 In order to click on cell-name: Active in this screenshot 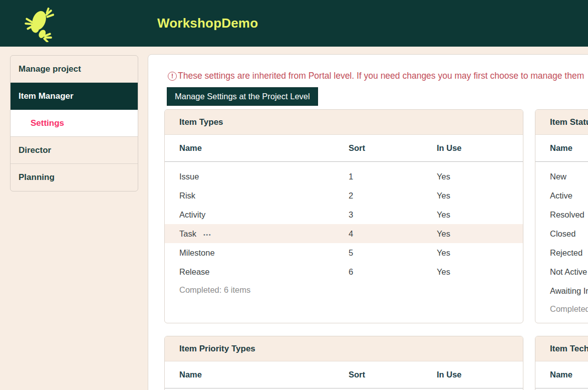, I will do `click(562, 196)`.